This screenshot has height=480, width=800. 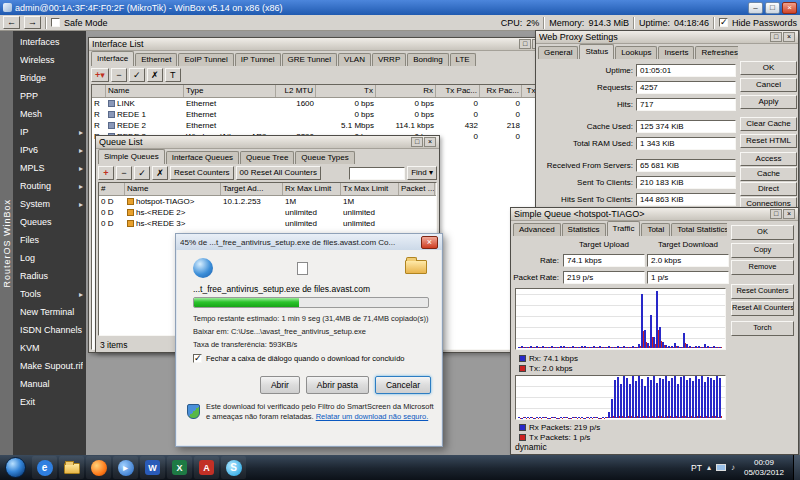 What do you see at coordinates (318, 126) in the screenshot?
I see `interface-row: RREDE 2Ethernet5.1 Mbps114.1 kbps4322180…` at bounding box center [318, 126].